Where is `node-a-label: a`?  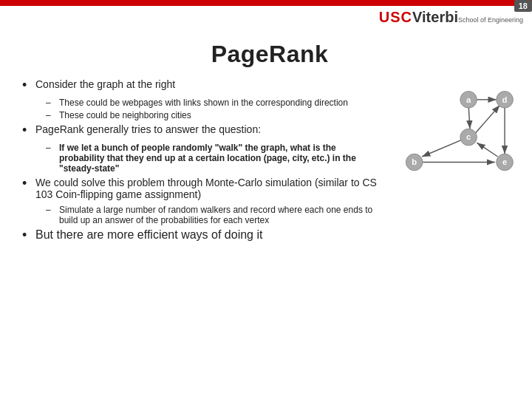 node-a-label: a is located at coordinates (468, 100).